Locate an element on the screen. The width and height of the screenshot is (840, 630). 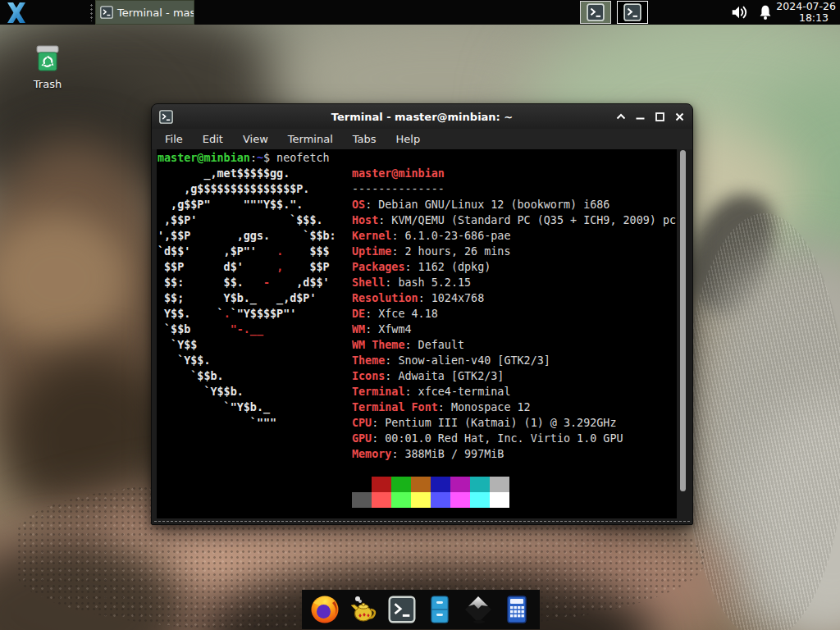
neofetch-info-line: Kernel: 6.1.0-23-686-pae is located at coordinates (514, 236).